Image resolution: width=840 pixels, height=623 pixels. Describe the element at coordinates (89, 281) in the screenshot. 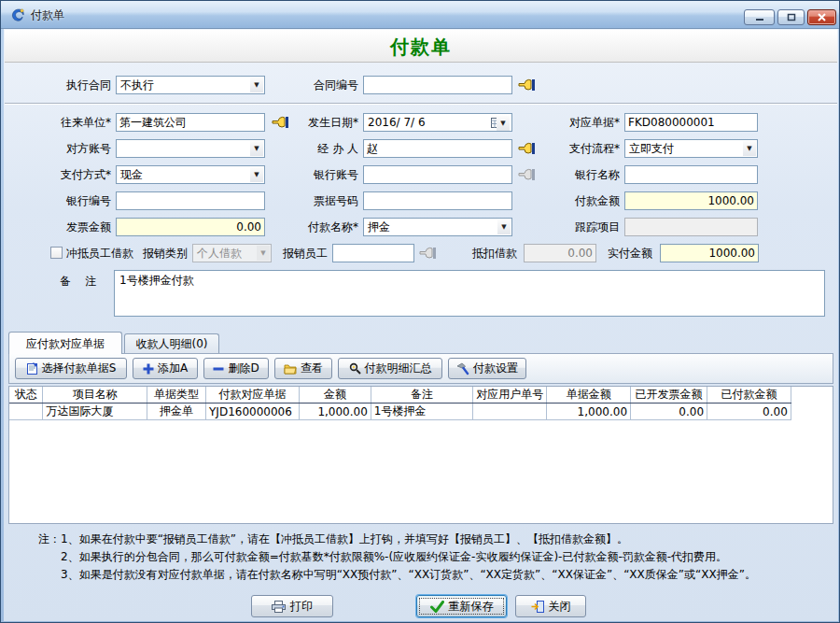

I see `remark-label: 备 注` at that location.